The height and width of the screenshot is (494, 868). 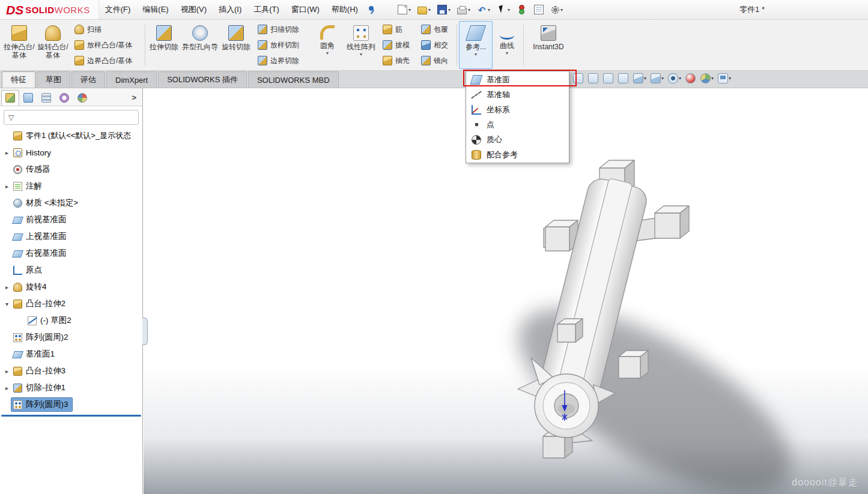 What do you see at coordinates (71, 236) in the screenshot?
I see `tree-item: 上视基准面` at bounding box center [71, 236].